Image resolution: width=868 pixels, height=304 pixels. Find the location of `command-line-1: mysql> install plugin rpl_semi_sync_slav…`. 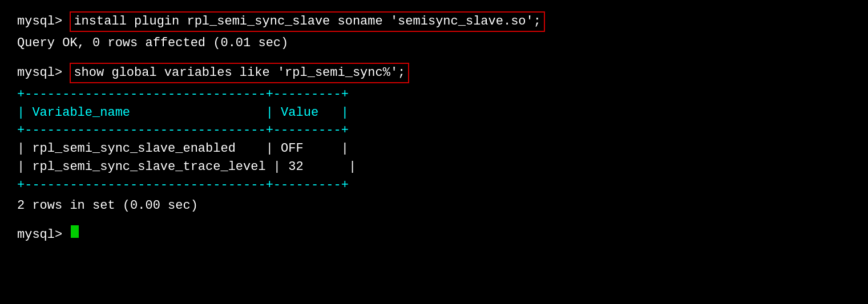

command-line-1: mysql> install plugin rpl_semi_sync_slav… is located at coordinates (434, 22).